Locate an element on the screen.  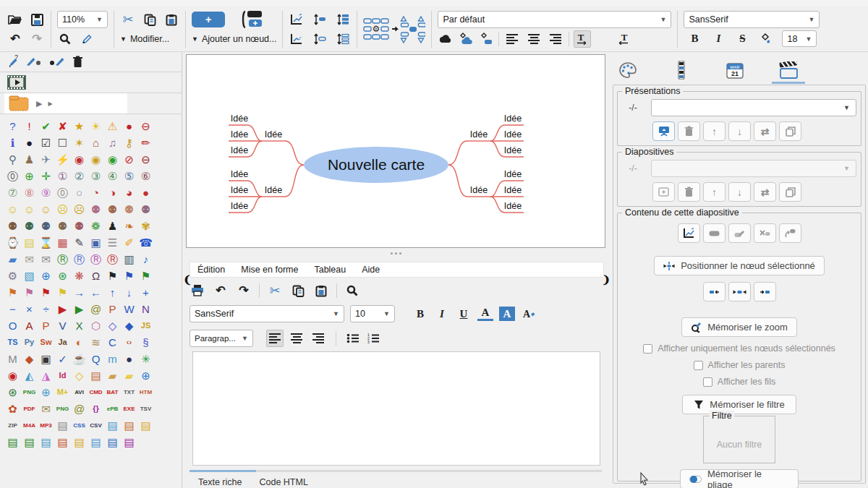
palette-icon: P is located at coordinates (46, 325).